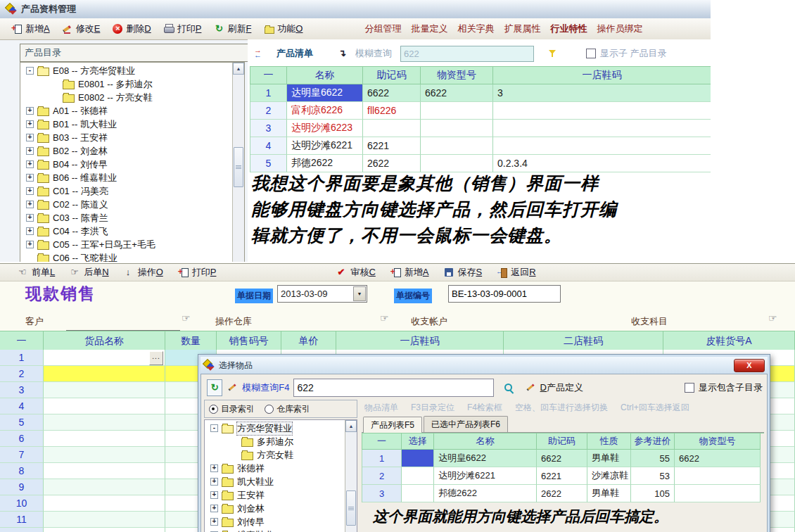 The height and width of the screenshot is (532, 795). I want to click on filter-icon, so click(553, 53).